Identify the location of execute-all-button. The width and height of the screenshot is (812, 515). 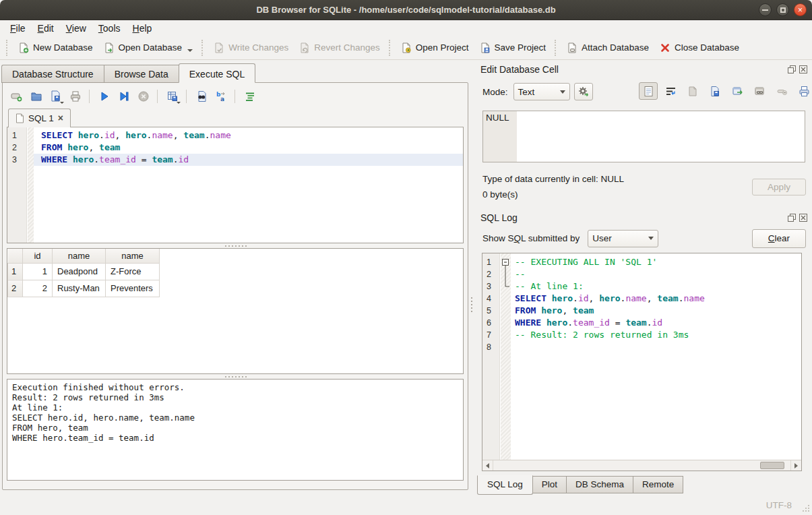
(104, 96).